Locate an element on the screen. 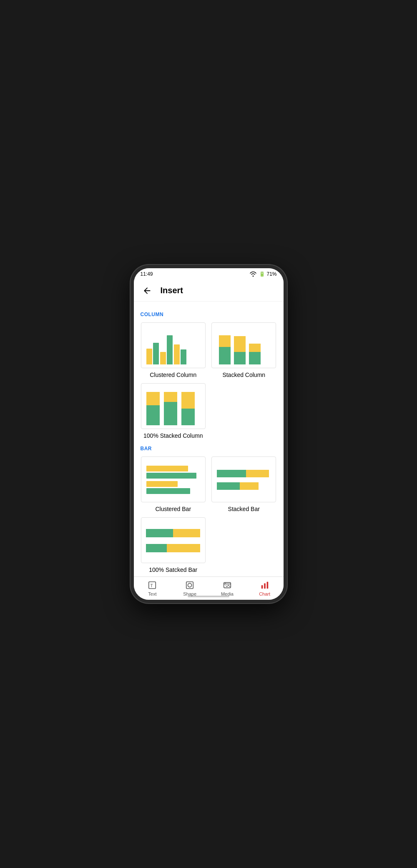 The width and height of the screenshot is (417, 868). stacked-seg-g1 is located at coordinates (225, 356).